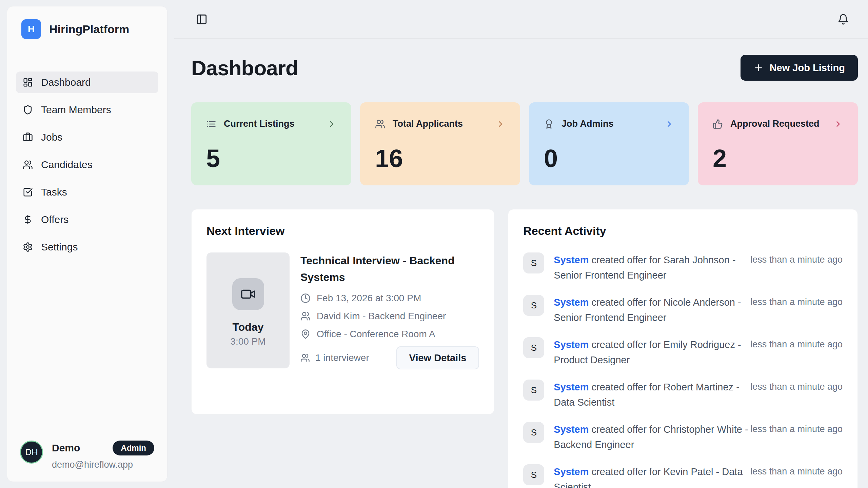  Describe the element at coordinates (683, 476) in the screenshot. I see `activity-item: S System created offer for Kevin Patel -…` at that location.